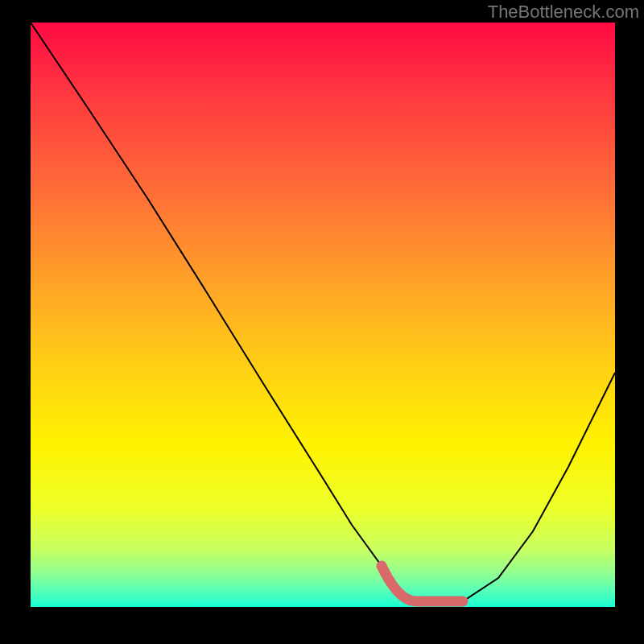 The image size is (644, 644). I want to click on highlight-path, so click(422, 584).